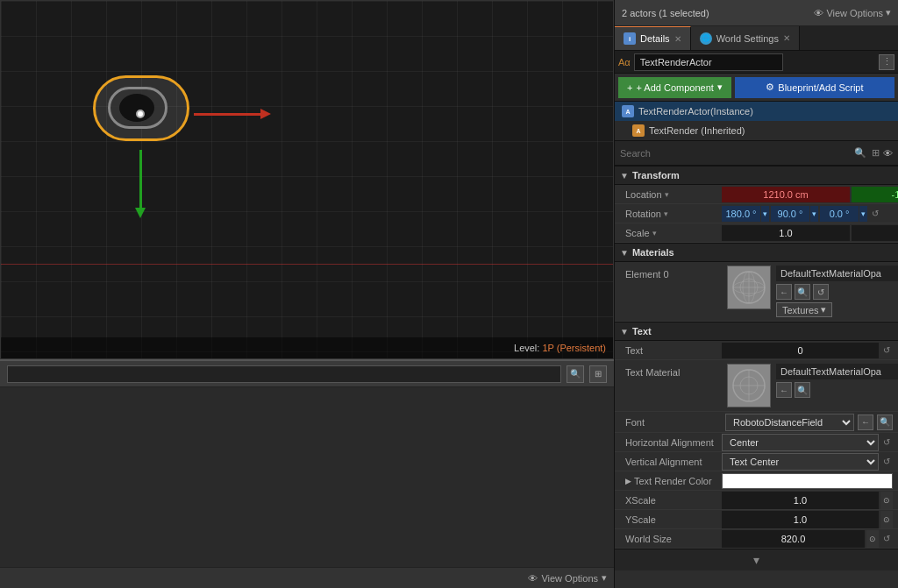 The width and height of the screenshot is (898, 588). I want to click on location-x-input, so click(786, 195).